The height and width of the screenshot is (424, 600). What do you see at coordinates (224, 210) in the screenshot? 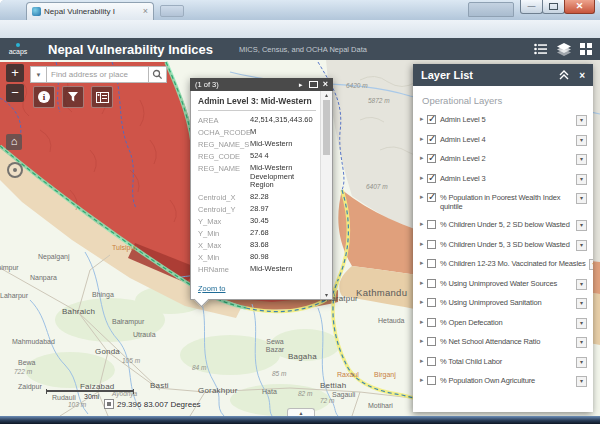
I see `popup-field-label: Centroid_Y` at bounding box center [224, 210].